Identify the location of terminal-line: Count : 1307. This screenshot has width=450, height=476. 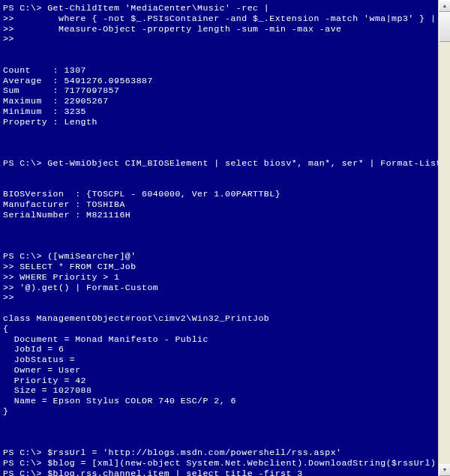
(220, 70).